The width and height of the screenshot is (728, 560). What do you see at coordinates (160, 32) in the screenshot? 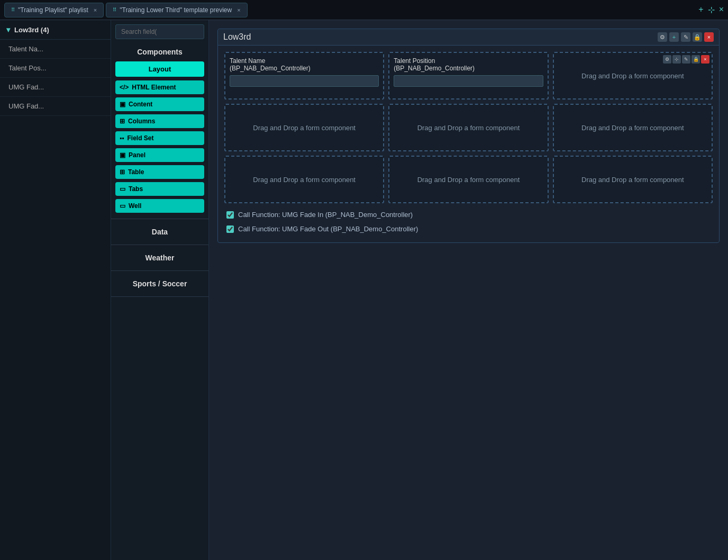
I see `search-input` at bounding box center [160, 32].